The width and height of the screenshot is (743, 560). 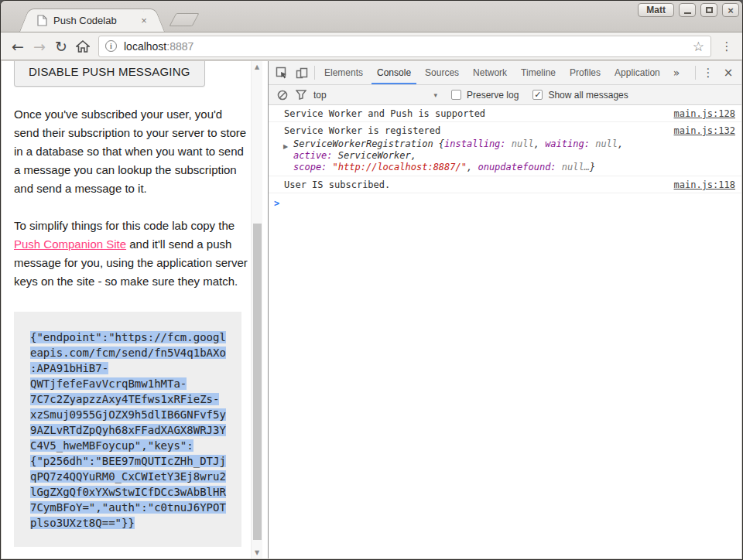 I want to click on show-all-messages-checkbox: ✓ Show all messages, so click(x=580, y=95).